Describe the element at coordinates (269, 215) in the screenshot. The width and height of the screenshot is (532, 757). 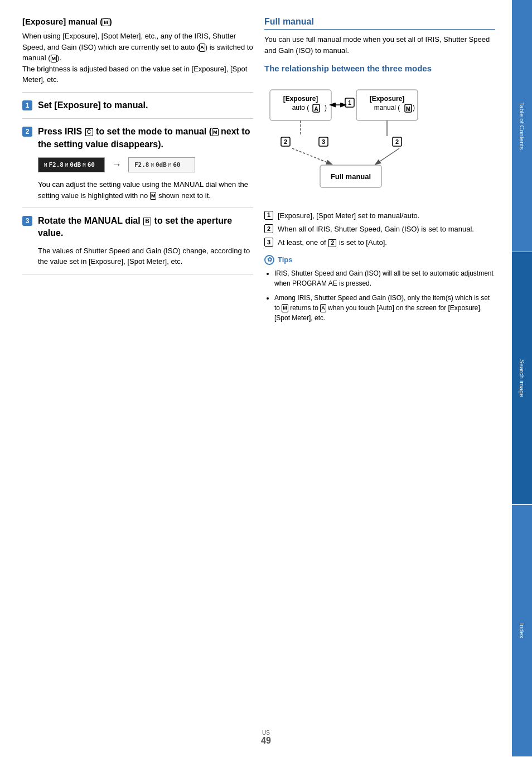
I see `ref-box-1: 1` at that location.